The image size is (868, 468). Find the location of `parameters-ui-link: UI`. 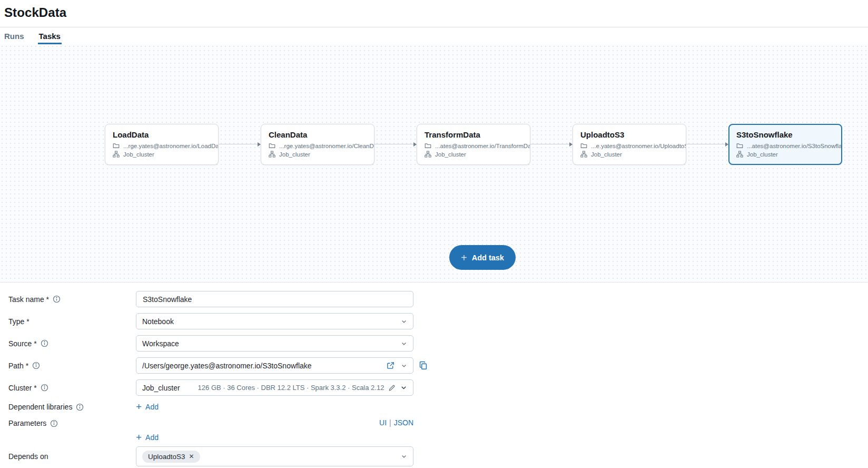

parameters-ui-link: UI is located at coordinates (383, 423).